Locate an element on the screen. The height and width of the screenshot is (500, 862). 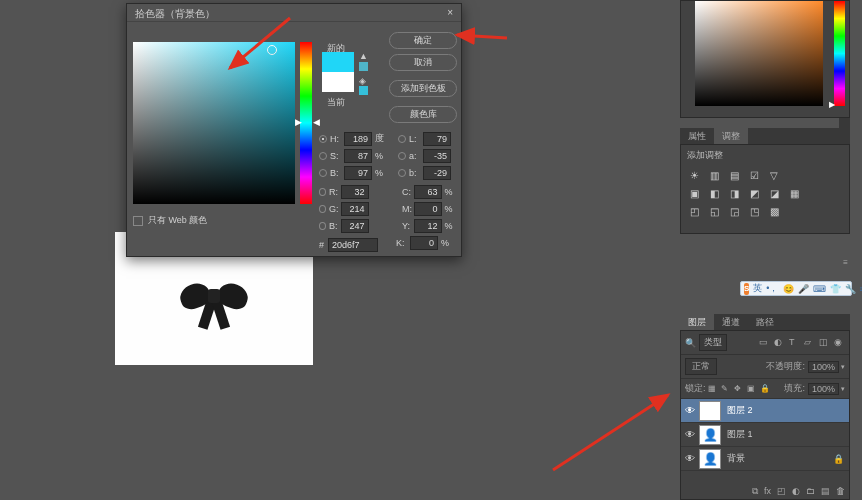
layer-name: 背景 is located at coordinates (780, 458).